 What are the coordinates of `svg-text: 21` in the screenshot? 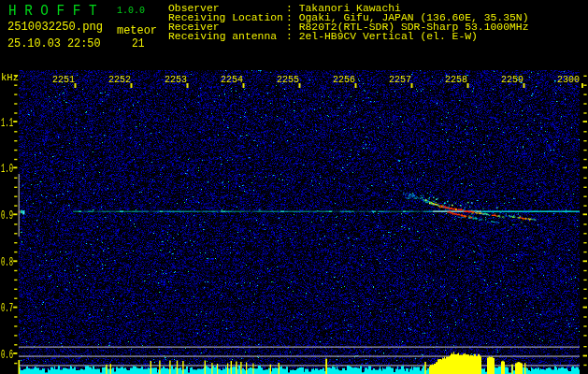 It's located at (138, 44).